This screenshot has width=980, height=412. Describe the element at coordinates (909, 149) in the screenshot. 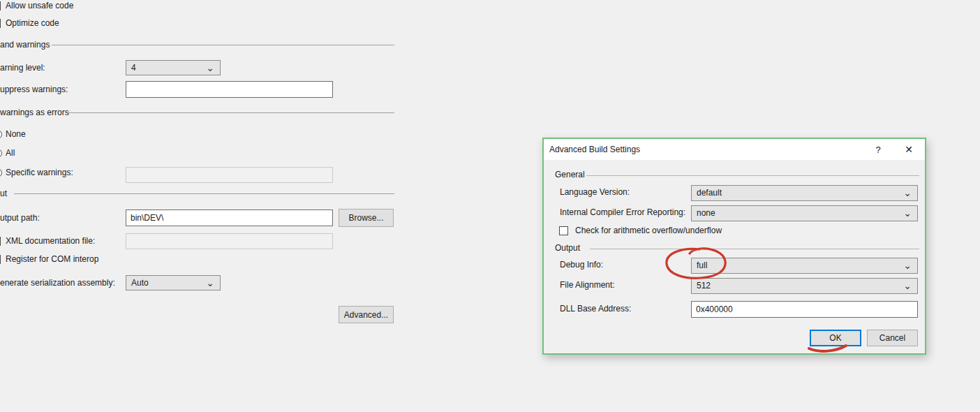

I see `close-icon: ✕` at that location.